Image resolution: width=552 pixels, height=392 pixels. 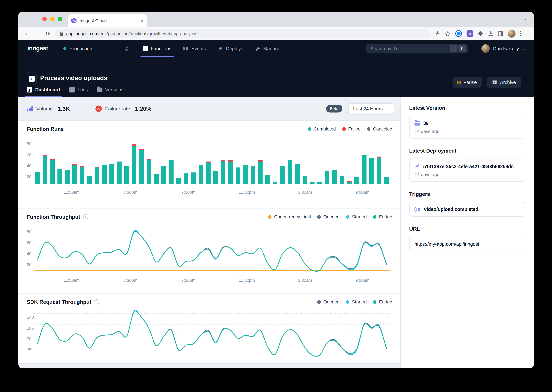 What do you see at coordinates (258, 49) in the screenshot?
I see `wrench-icon` at bounding box center [258, 49].